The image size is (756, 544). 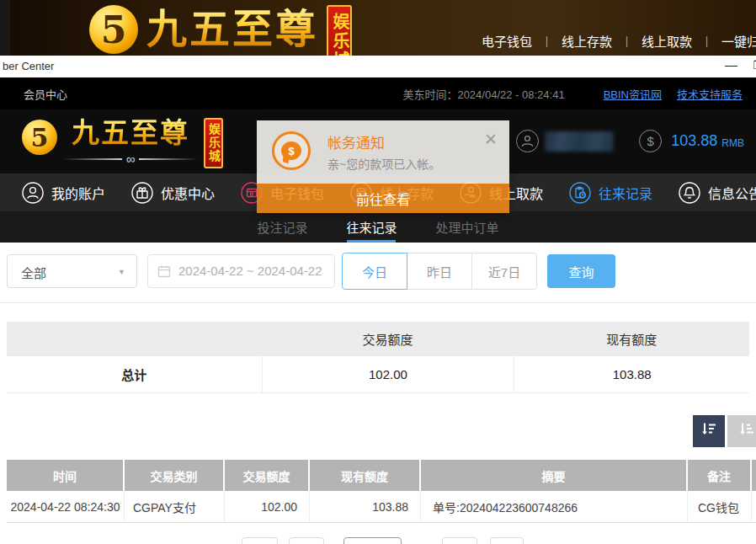 What do you see at coordinates (631, 374) in the screenshot?
I see `summary-current-balance: 103.88` at bounding box center [631, 374].